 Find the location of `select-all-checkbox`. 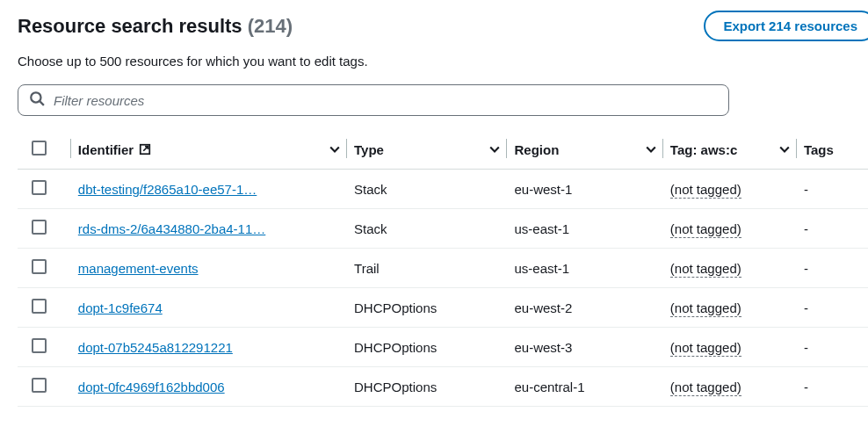

select-all-checkbox is located at coordinates (39, 148).